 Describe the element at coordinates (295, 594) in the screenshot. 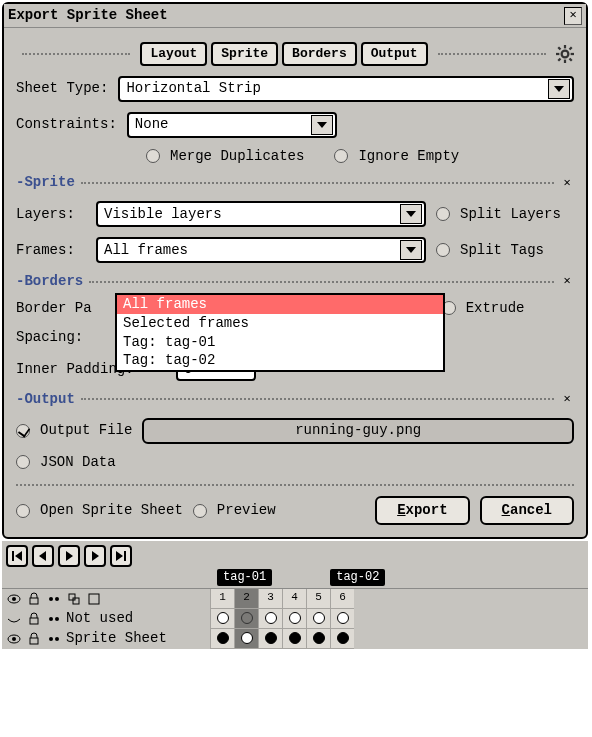

I see `timeline: tag-01 tag-02 1 2 3 4 5 6` at that location.